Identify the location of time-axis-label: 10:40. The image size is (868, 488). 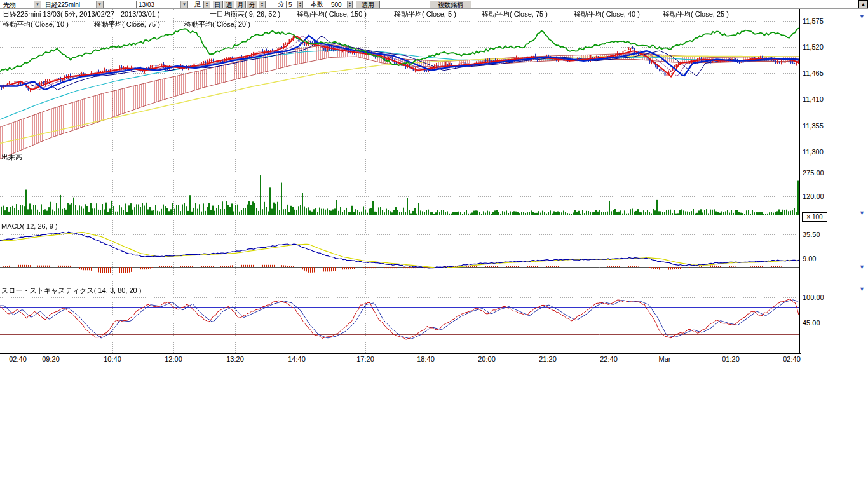
(112, 359).